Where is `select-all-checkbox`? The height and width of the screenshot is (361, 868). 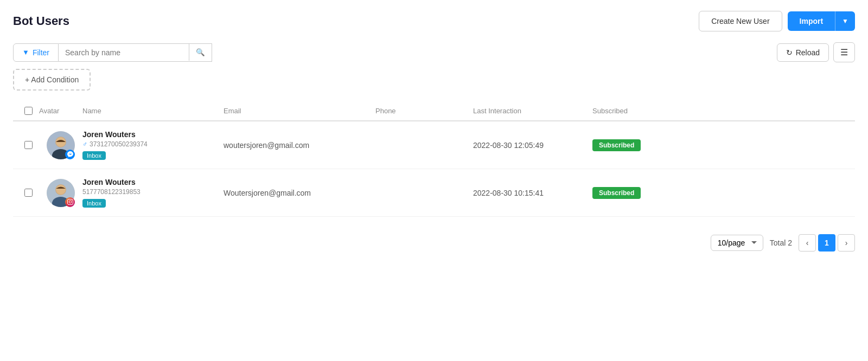
select-all-checkbox is located at coordinates (28, 111).